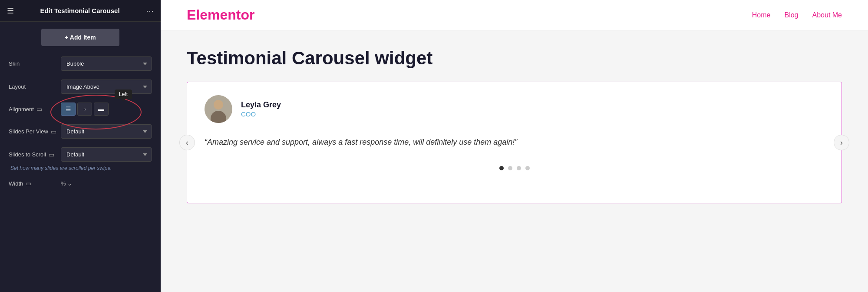 This screenshot has height=292, width=868. What do you see at coordinates (80, 159) in the screenshot?
I see `slides-to-scroll-row: Slides to Scroll ▭ Default Set how many …` at bounding box center [80, 159].